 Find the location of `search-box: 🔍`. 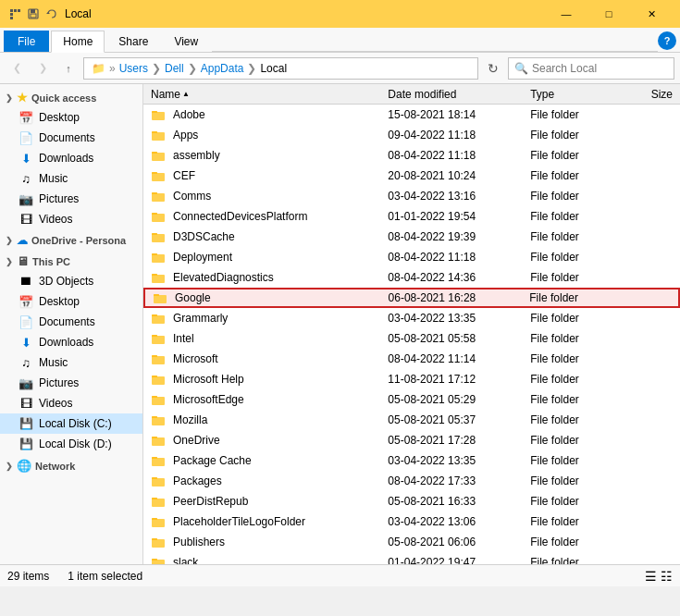

search-box: 🔍 is located at coordinates (591, 68).